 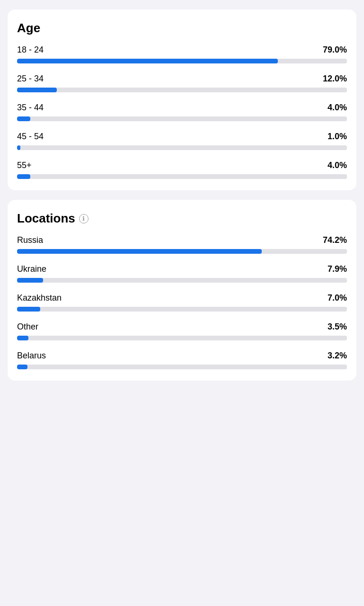 What do you see at coordinates (182, 28) in the screenshot?
I see `age-section-title: Age` at bounding box center [182, 28].